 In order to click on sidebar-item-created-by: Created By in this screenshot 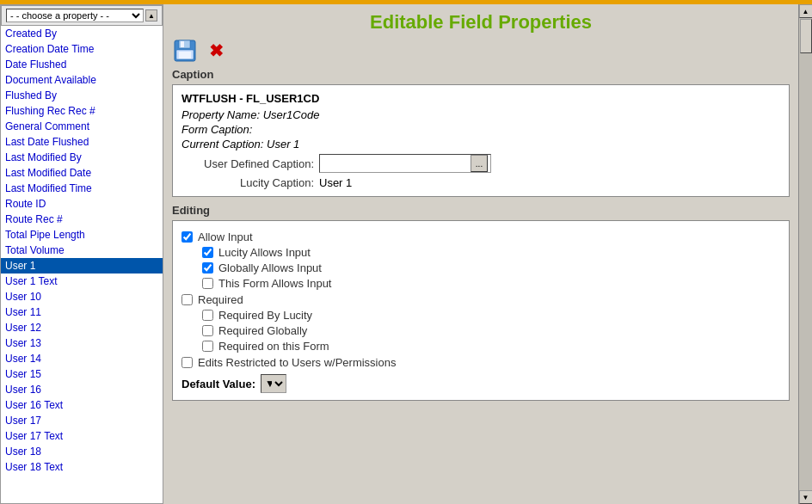, I will do `click(82, 34)`.